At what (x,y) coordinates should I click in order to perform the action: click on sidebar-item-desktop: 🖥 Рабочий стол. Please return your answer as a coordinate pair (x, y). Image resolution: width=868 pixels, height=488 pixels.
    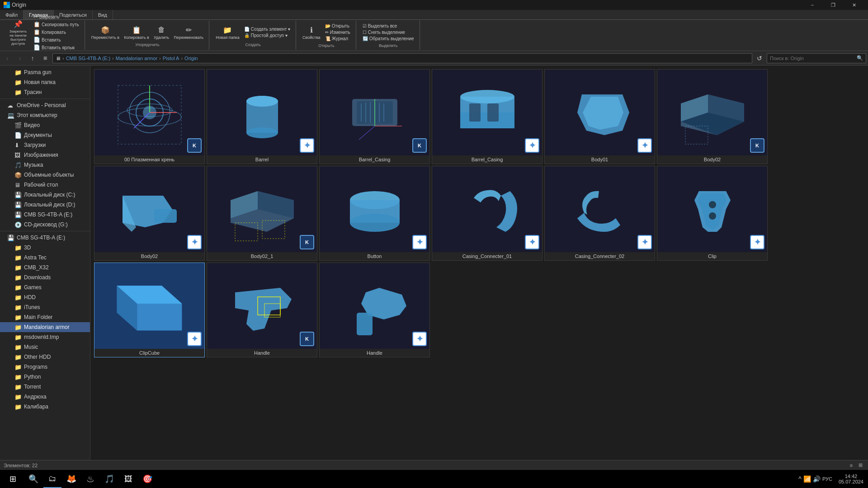
    Looking at the image, I should click on (45, 185).